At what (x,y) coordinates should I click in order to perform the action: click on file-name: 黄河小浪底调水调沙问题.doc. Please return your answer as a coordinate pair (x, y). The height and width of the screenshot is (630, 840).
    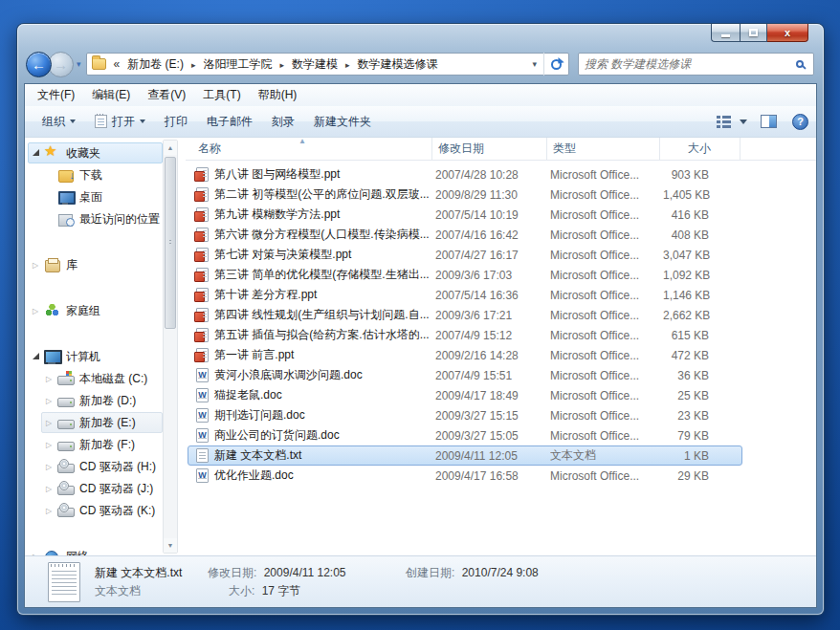
    Looking at the image, I should click on (289, 375).